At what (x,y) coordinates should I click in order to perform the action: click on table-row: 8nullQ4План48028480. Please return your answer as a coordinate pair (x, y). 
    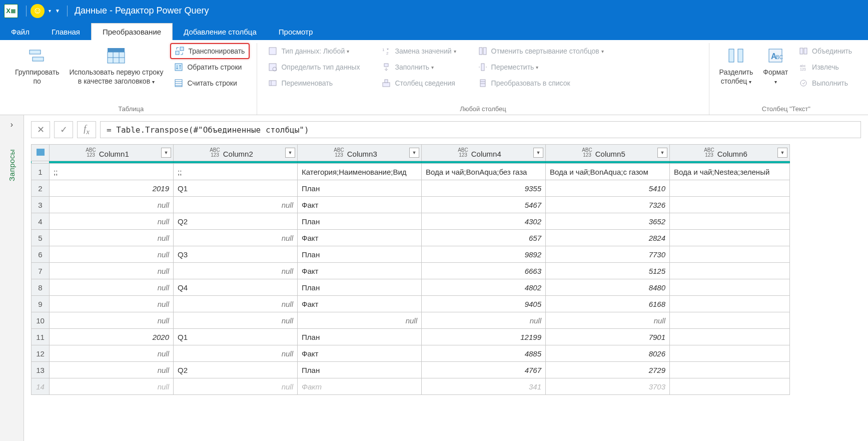
    Looking at the image, I should click on (411, 287).